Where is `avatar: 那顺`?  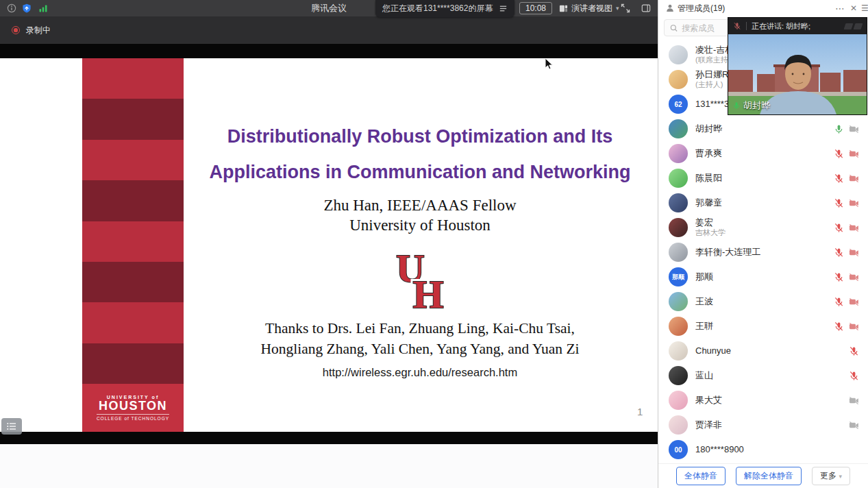 avatar: 那顺 is located at coordinates (678, 277).